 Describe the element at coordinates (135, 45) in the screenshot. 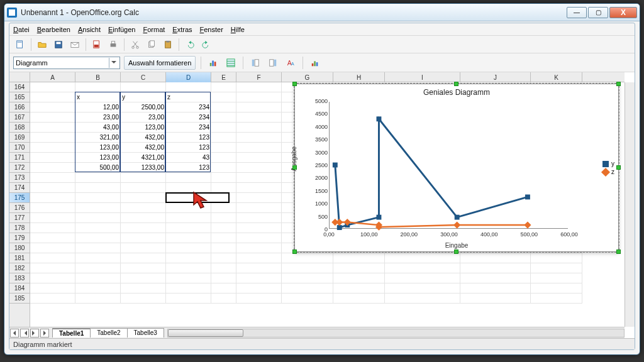

I see `cut-icon` at that location.